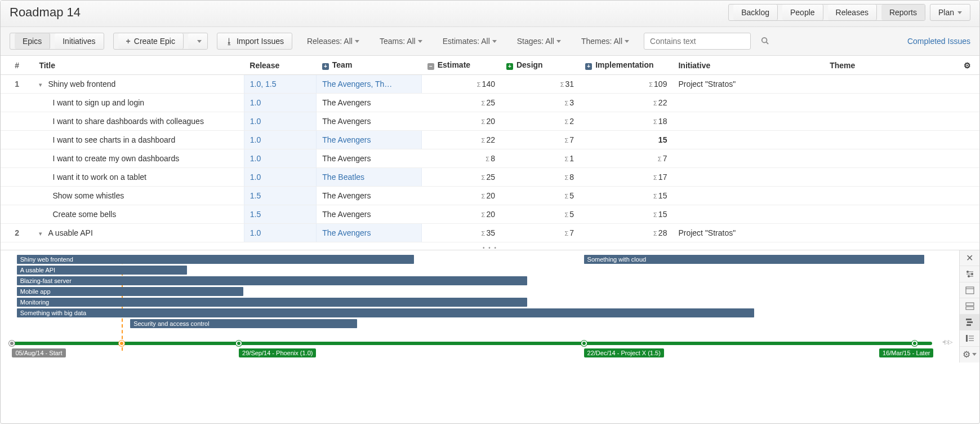 This screenshot has height=424, width=980. Describe the element at coordinates (139, 159) in the screenshot. I see `story-title: I want to create my own dashboards` at that location.